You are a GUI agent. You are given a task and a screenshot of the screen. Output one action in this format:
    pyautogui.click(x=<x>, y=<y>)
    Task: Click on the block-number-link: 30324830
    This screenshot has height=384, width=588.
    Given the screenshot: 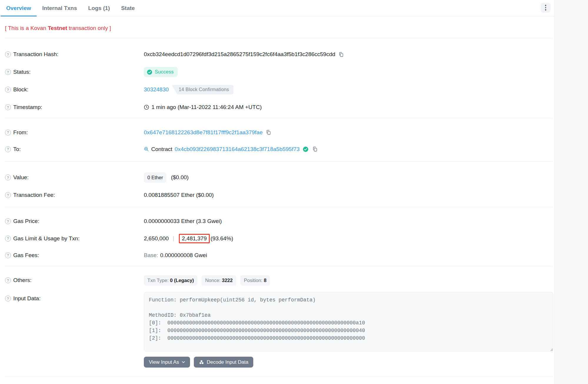 What is the action you would take?
    pyautogui.click(x=156, y=90)
    